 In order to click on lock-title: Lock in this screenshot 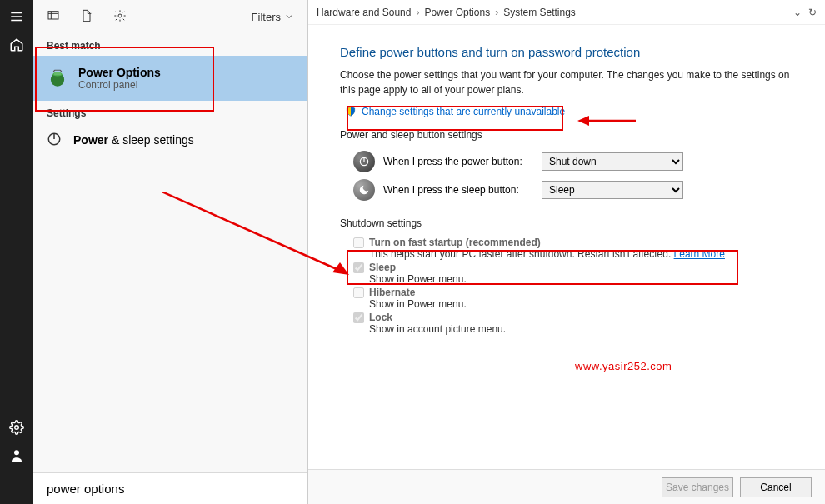, I will do `click(438, 317)`.